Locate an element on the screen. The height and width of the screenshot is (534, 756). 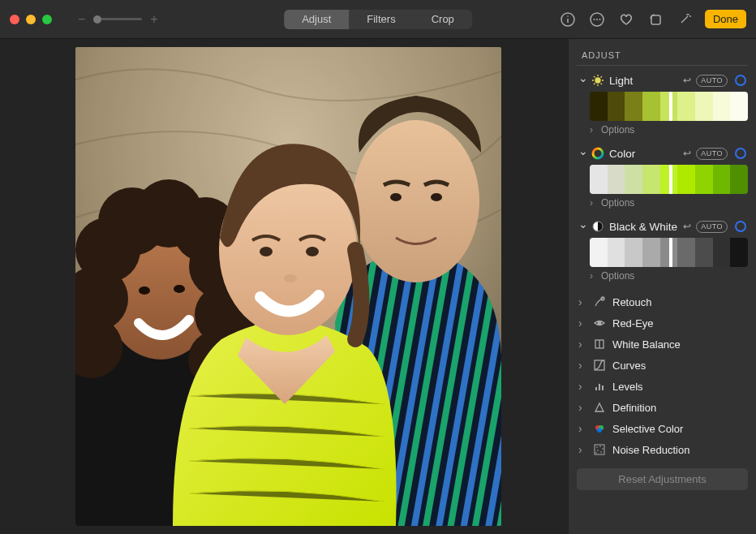
window-controls is located at coordinates (31, 19).